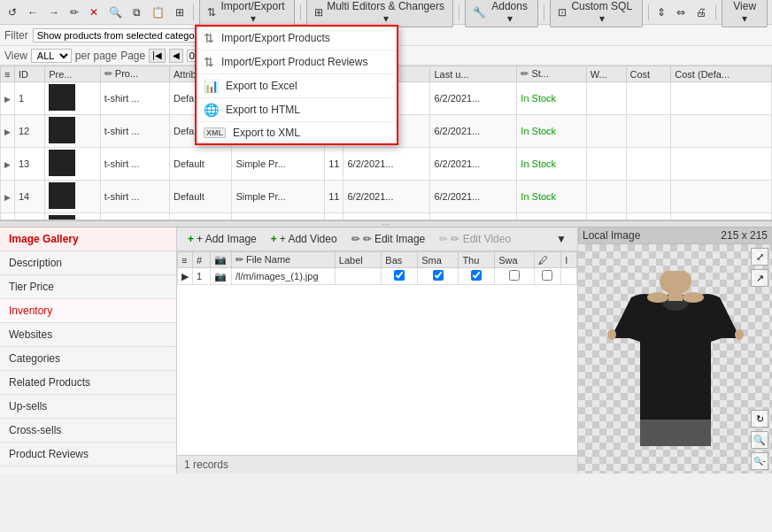 The height and width of the screenshot is (532, 772). Describe the element at coordinates (335, 165) in the screenshot. I see `row-extra: 11` at that location.